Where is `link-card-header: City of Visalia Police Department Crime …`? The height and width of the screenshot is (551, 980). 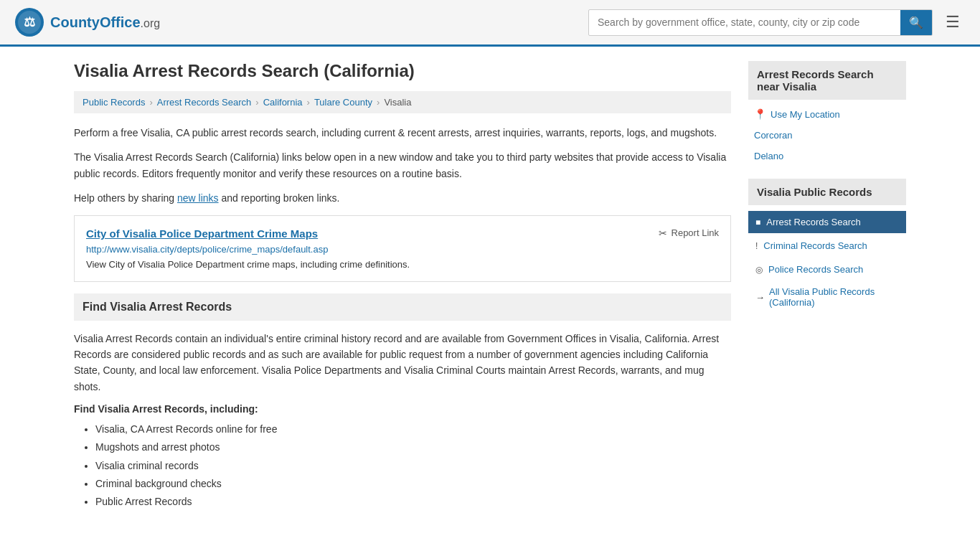
link-card-header: City of Visalia Police Department Crime … is located at coordinates (402, 234).